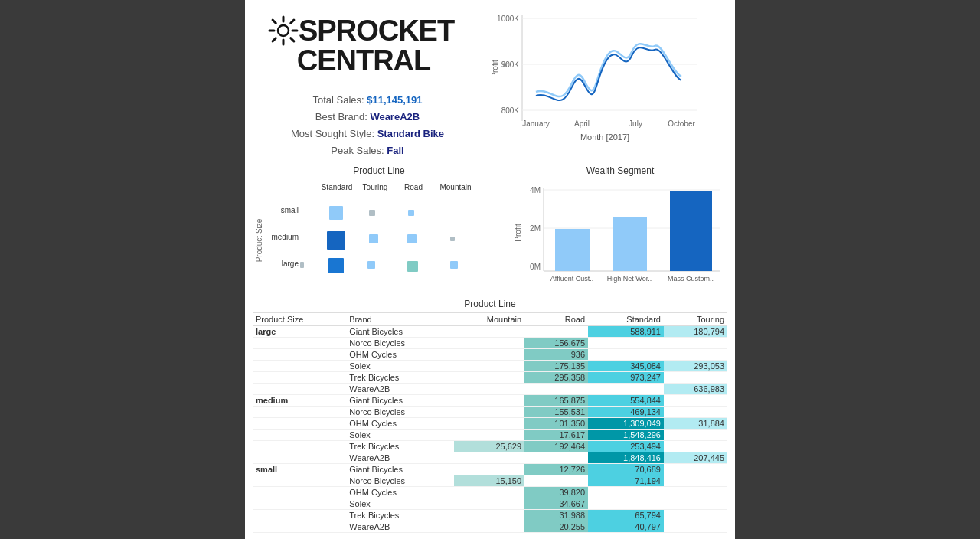 This screenshot has height=539, width=980. I want to click on cell-road: 34,667, so click(556, 504).